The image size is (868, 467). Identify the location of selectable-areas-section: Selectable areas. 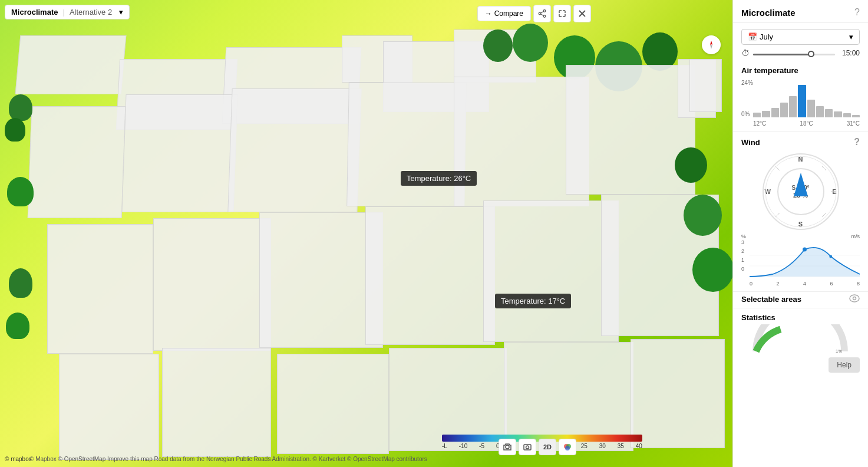
(800, 300).